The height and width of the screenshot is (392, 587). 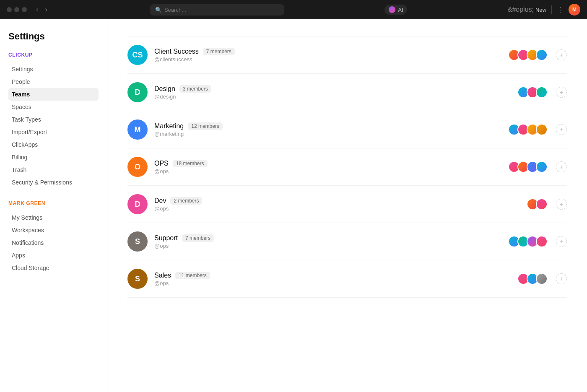 I want to click on search-input, so click(x=222, y=10).